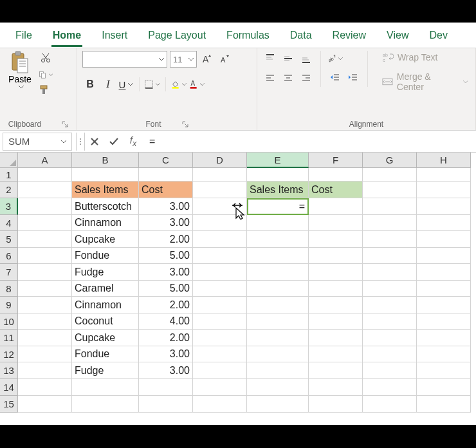 This screenshot has width=476, height=448. I want to click on column-header: D, so click(220, 160).